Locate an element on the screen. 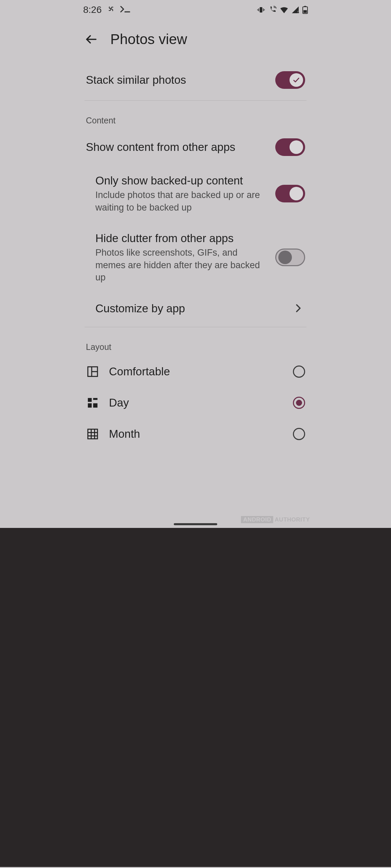  row-stack-similar: Stack similar photos is located at coordinates (196, 80).